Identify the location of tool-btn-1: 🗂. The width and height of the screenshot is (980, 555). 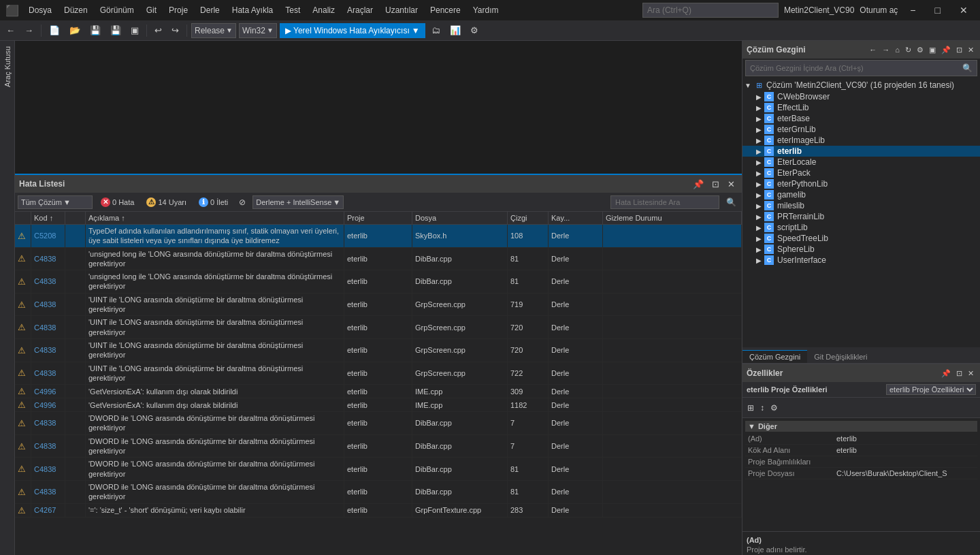
(436, 30).